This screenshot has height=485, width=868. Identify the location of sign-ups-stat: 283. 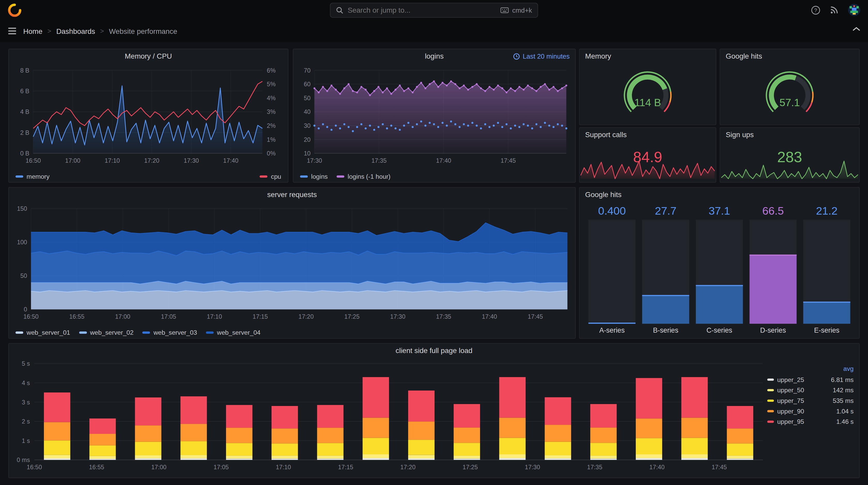
(790, 162).